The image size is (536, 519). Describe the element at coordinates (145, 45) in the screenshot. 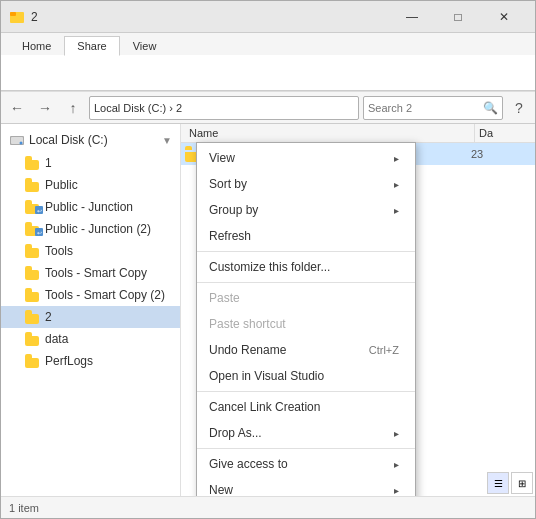

I see `tab-view: View` at that location.